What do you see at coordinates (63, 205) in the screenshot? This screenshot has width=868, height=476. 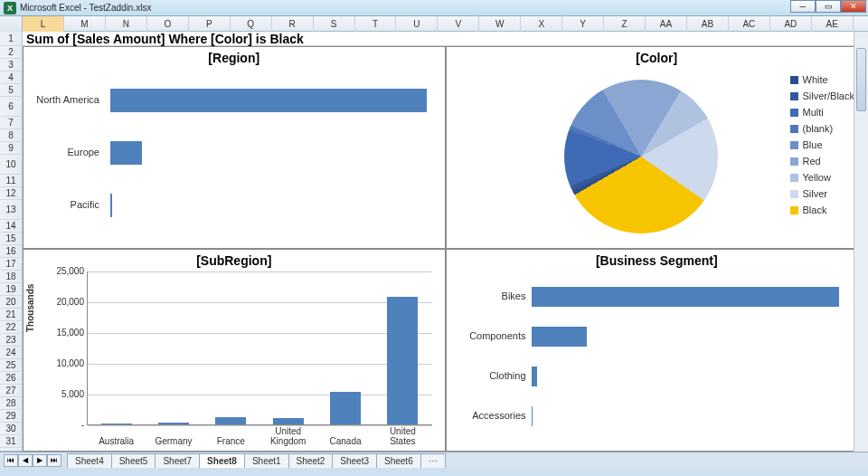 I see `category-label: Pacific` at bounding box center [63, 205].